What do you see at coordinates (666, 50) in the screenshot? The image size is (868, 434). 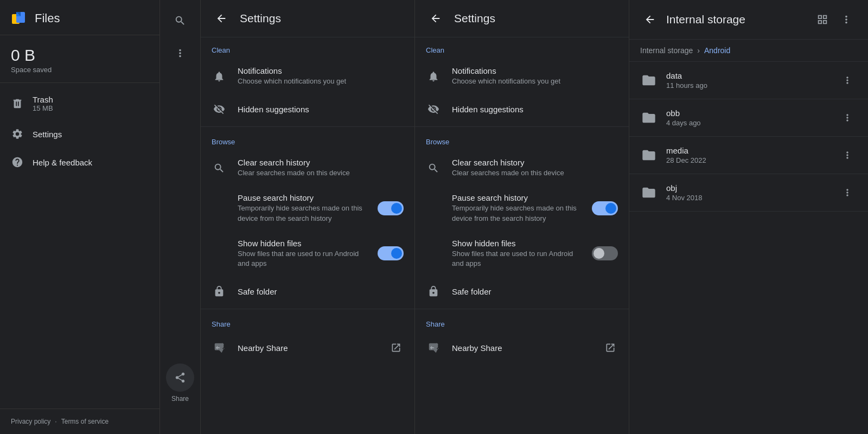 I see `breadcrumb-internal: Internal storage` at bounding box center [666, 50].